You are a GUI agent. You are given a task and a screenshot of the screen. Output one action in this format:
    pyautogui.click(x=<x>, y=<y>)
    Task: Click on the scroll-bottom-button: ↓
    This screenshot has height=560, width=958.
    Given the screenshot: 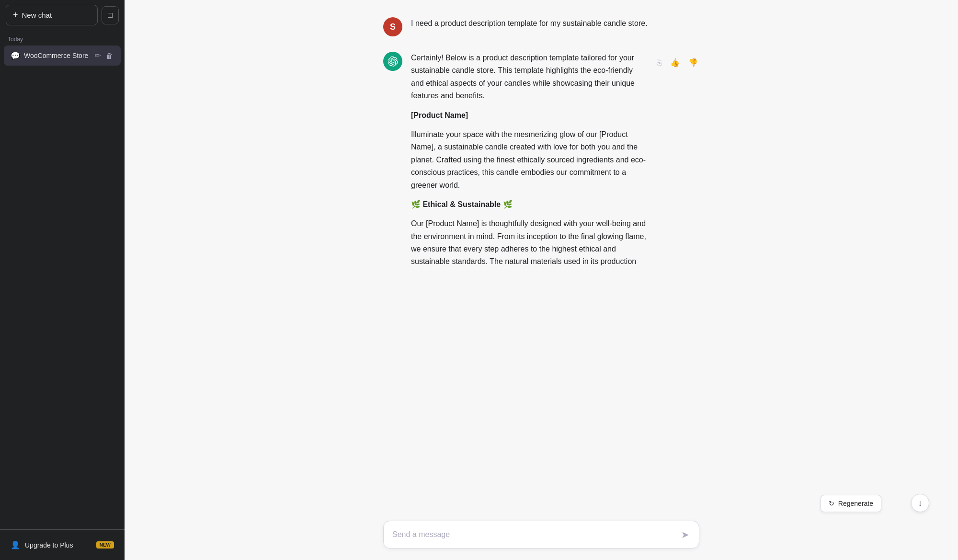 What is the action you would take?
    pyautogui.click(x=920, y=503)
    